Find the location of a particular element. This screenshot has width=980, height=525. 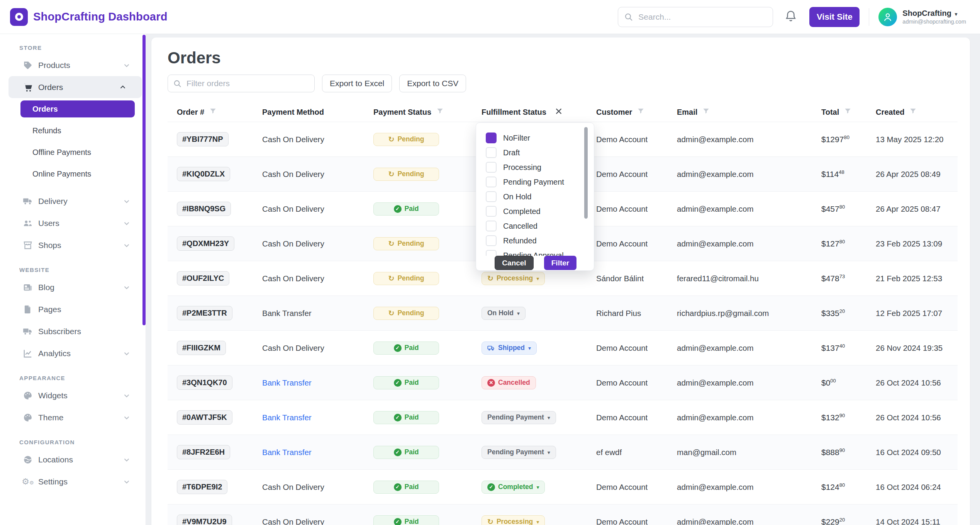

globe-icon is located at coordinates (28, 460).